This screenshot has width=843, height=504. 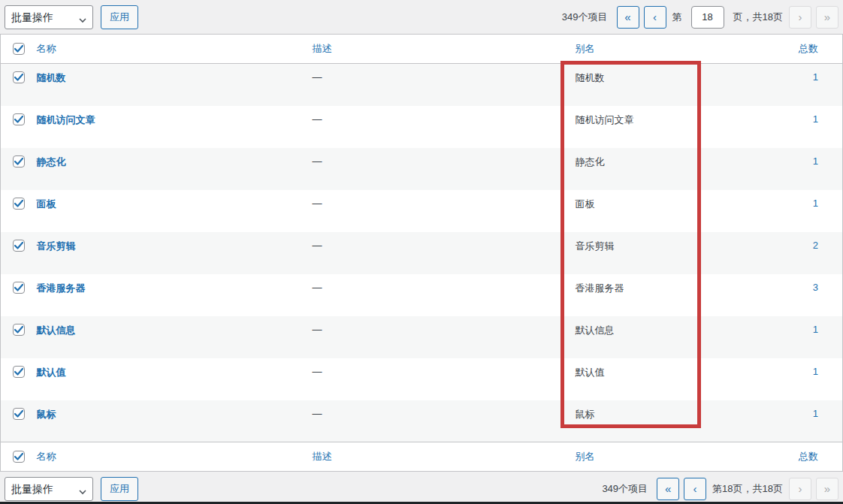 I want to click on table-header: 名称 描述 别名 总数, so click(x=422, y=50).